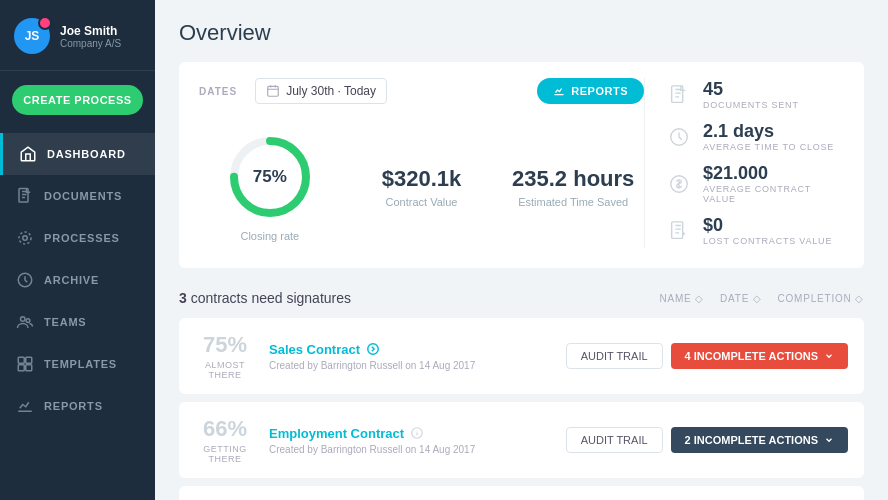 The height and width of the screenshot is (500, 888). I want to click on info-icon, so click(417, 433).